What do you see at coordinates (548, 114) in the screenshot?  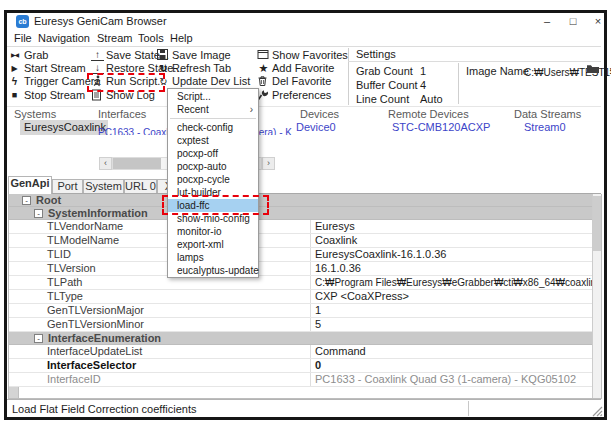 I see `col-header-data-streams: Data Streams` at bounding box center [548, 114].